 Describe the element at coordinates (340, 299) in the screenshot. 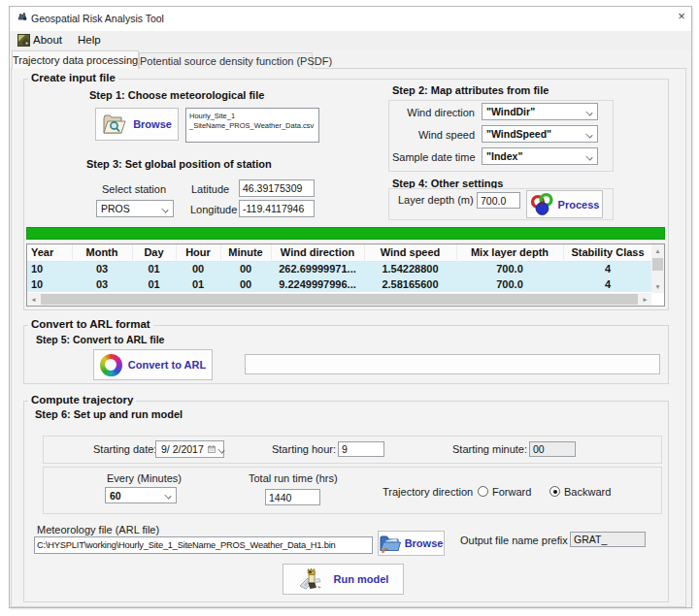

I see `hscroll-thumb` at that location.